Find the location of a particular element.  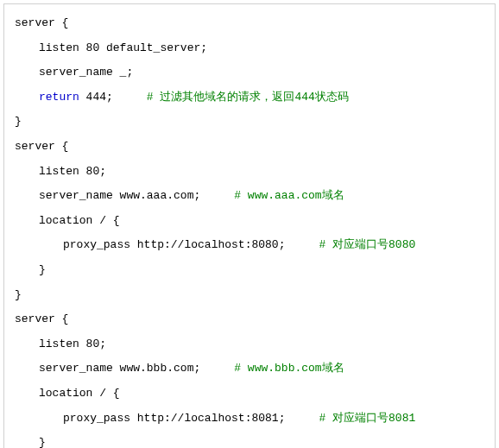

code-line: server_name www.bbb.com; # www.bbb.com域名 is located at coordinates (250, 369).